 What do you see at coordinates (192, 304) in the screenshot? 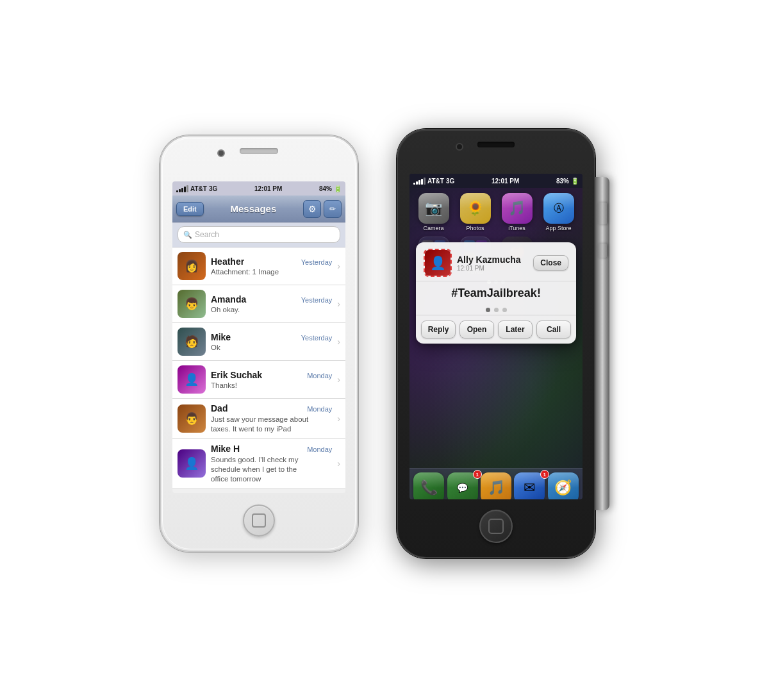
I see `avatar-initials: 👦` at bounding box center [192, 304].